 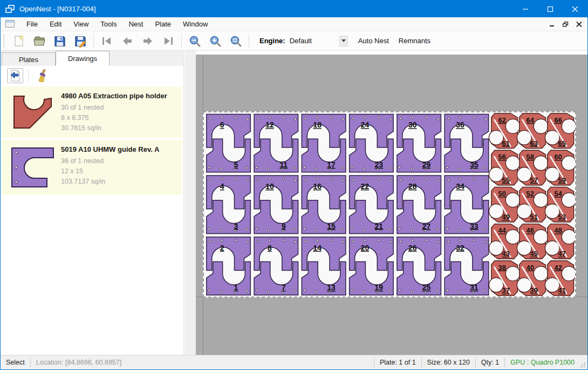 What do you see at coordinates (148, 41) in the screenshot?
I see `go-next-icon` at bounding box center [148, 41].